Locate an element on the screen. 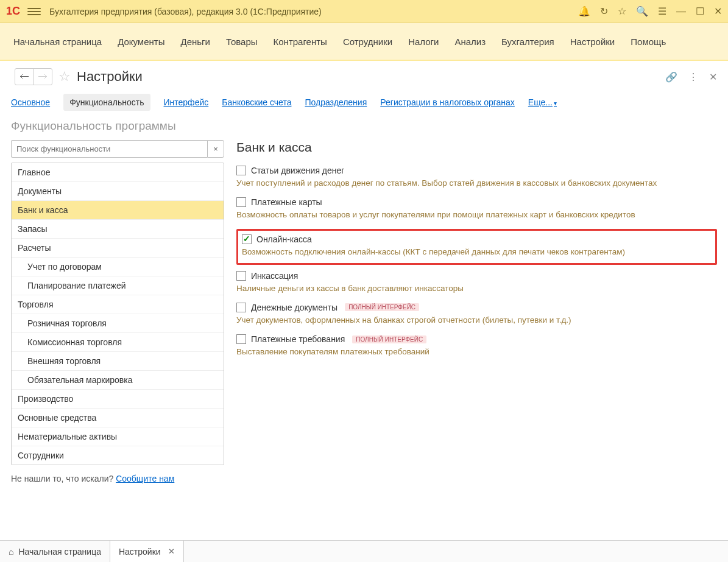  main-nav: Начальная страница Документы Деньги Това… is located at coordinates (364, 42).